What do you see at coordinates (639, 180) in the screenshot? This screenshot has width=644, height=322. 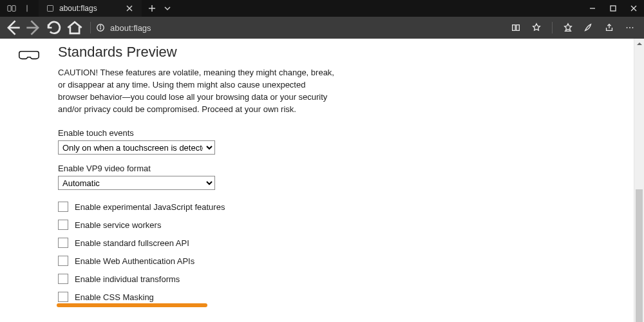 I see `vertical-scrollbar` at bounding box center [639, 180].